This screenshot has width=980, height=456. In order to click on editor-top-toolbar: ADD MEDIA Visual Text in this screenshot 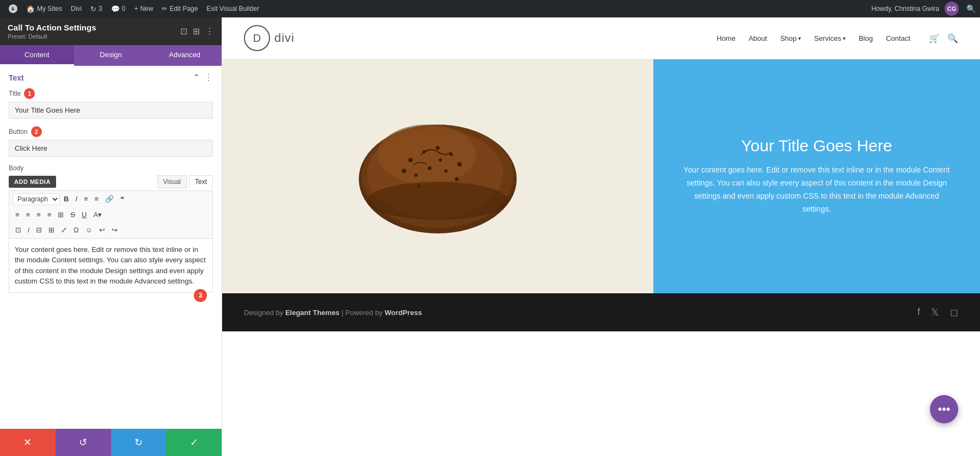, I will do `click(111, 182)`.